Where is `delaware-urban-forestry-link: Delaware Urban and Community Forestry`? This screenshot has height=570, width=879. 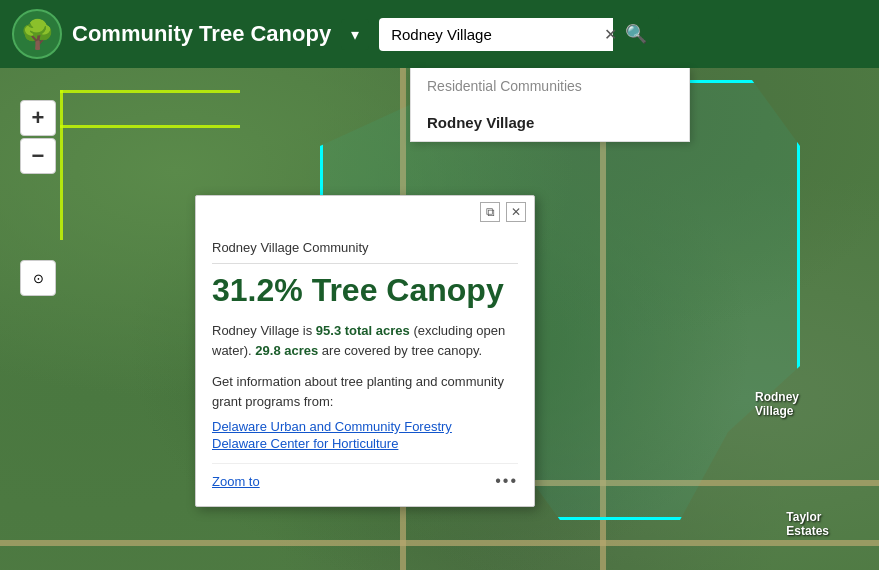
delaware-urban-forestry-link: Delaware Urban and Community Forestry is located at coordinates (365, 426).